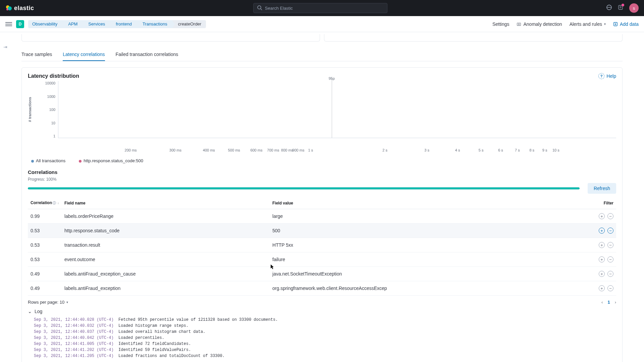 Image resolution: width=644 pixels, height=362 pixels. Describe the element at coordinates (166, 245) in the screenshot. I see `cell-field: transaction.result` at that location.